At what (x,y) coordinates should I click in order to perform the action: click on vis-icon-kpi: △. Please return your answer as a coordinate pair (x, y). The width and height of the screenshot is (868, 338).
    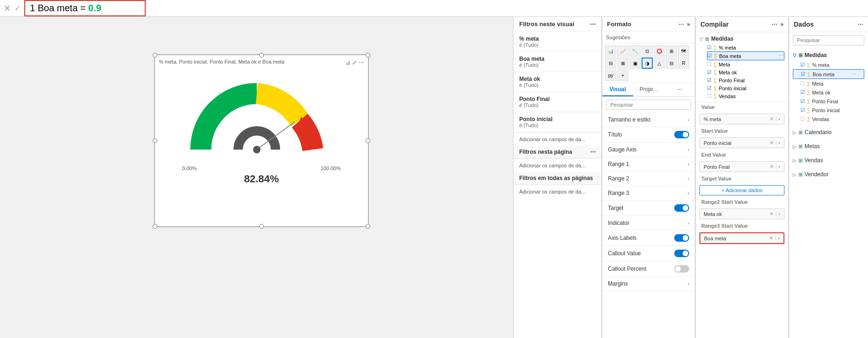
    Looking at the image, I should click on (659, 63).